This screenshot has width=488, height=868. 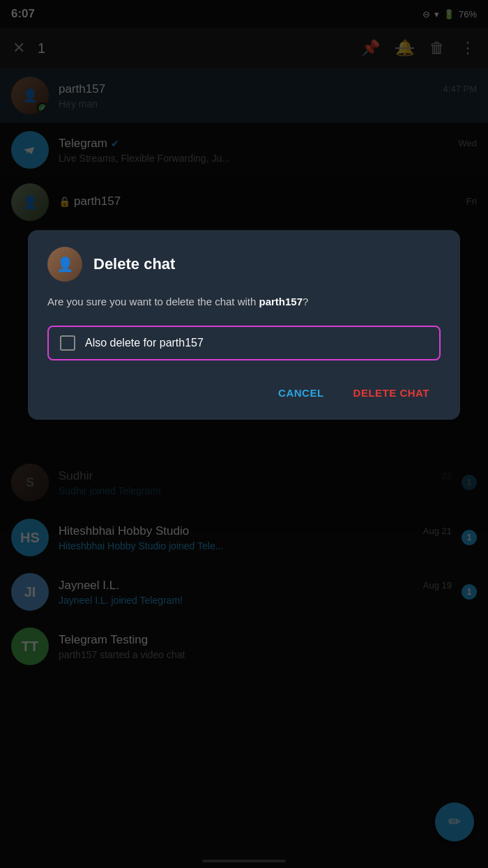 What do you see at coordinates (305, 301) in the screenshot?
I see `dialog-body-suffix: ?` at bounding box center [305, 301].